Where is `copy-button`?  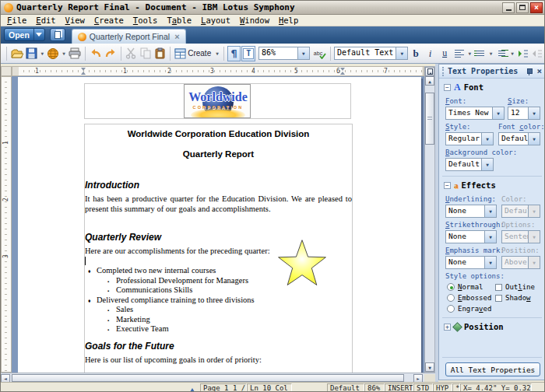 copy-button is located at coordinates (146, 54).